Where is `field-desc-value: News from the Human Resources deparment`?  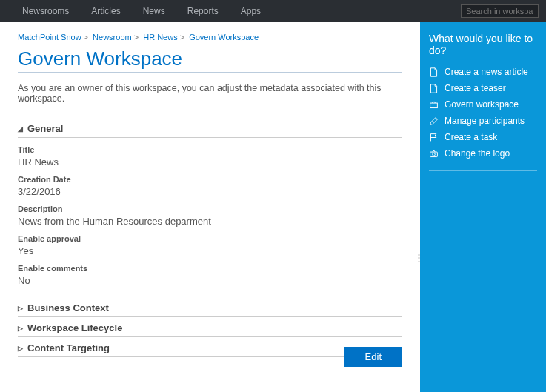 field-desc-value: News from the Human Resources deparment is located at coordinates (210, 221).